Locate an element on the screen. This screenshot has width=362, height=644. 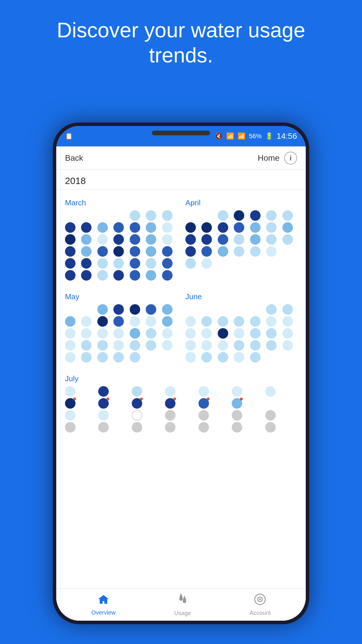
year-header: 2018 is located at coordinates (181, 180).